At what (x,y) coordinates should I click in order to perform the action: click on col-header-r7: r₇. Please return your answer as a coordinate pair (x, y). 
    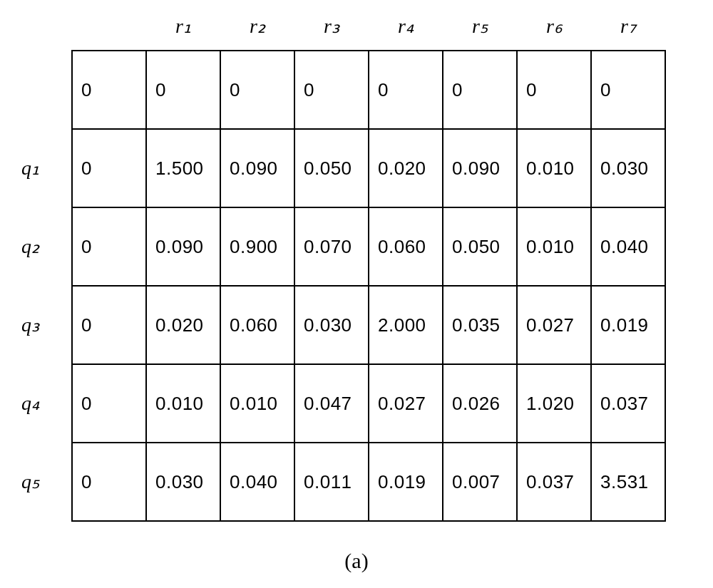
    Looking at the image, I should click on (628, 26).